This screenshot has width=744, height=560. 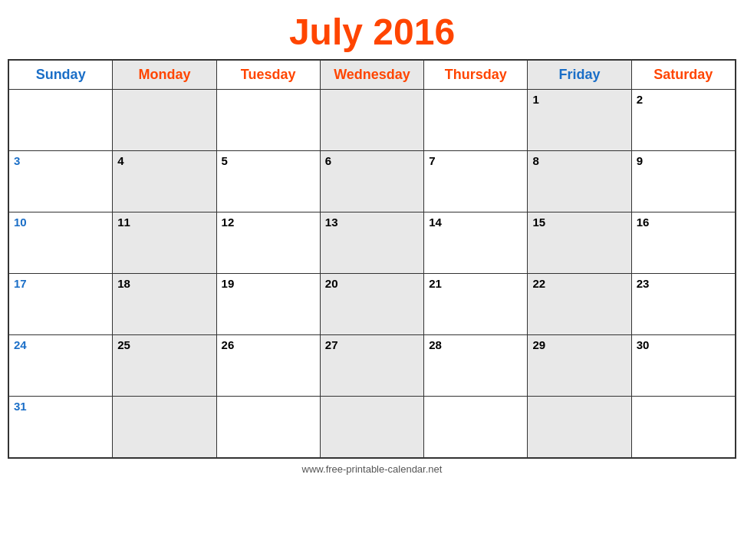 I want to click on date-number: 4, so click(x=120, y=161).